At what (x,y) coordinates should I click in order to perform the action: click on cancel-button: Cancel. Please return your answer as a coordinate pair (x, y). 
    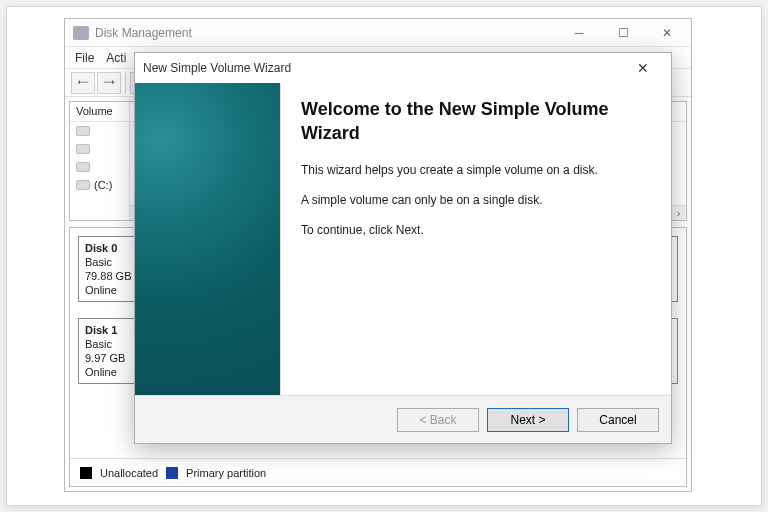
    Looking at the image, I should click on (618, 420).